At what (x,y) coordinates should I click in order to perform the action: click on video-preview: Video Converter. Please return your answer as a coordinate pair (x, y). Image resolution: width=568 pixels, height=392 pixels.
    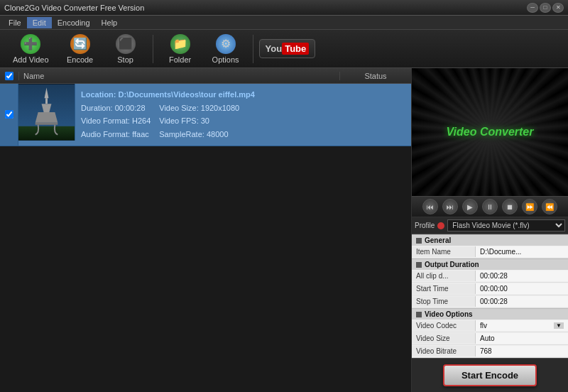
    Looking at the image, I should click on (490, 132).